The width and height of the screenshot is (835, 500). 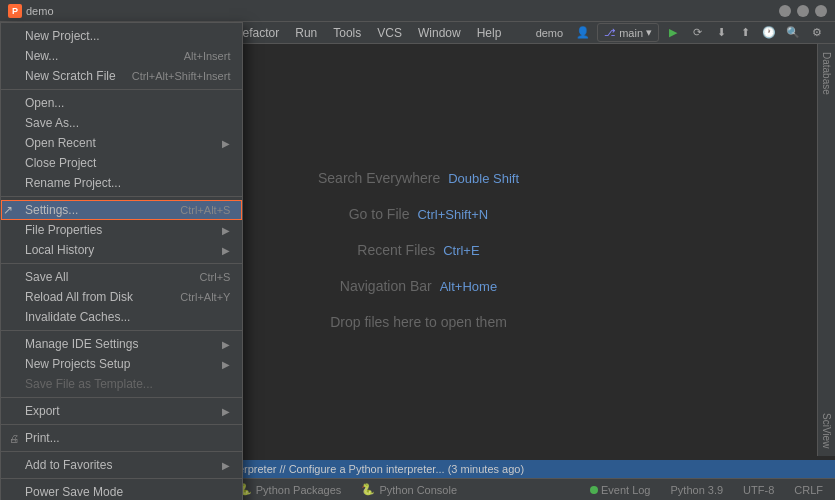 What do you see at coordinates (122, 250) in the screenshot?
I see `menu-local-history: Local History ▶` at bounding box center [122, 250].